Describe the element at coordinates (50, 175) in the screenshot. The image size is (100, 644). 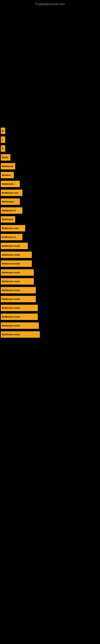
I see `result-bar-wrapper: Bottlene` at that location.